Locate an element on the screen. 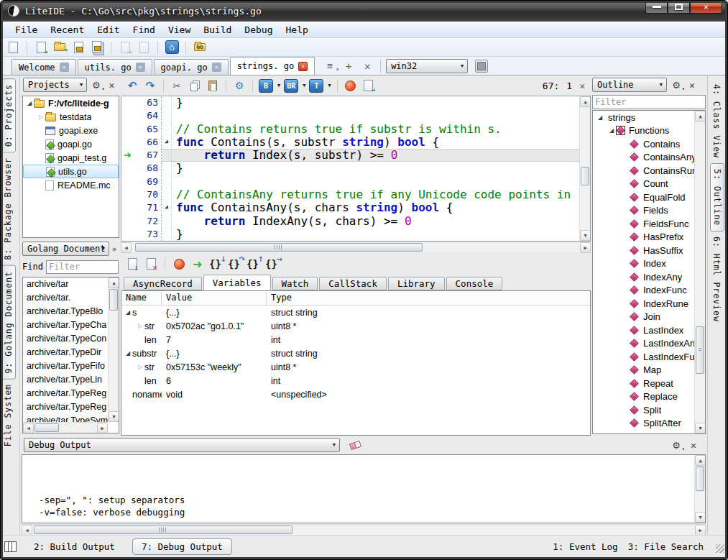 The width and height of the screenshot is (728, 560). save-file-button is located at coordinates (78, 47).